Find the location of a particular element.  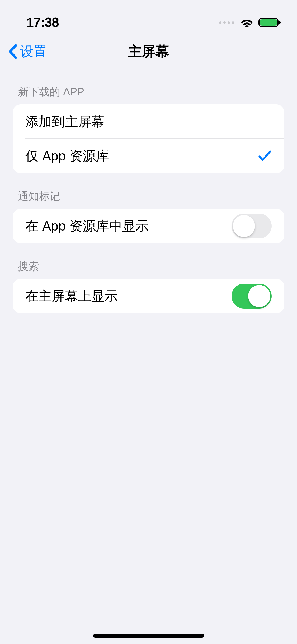

row-show-on-home: 在主屏幕上显示 is located at coordinates (148, 296).